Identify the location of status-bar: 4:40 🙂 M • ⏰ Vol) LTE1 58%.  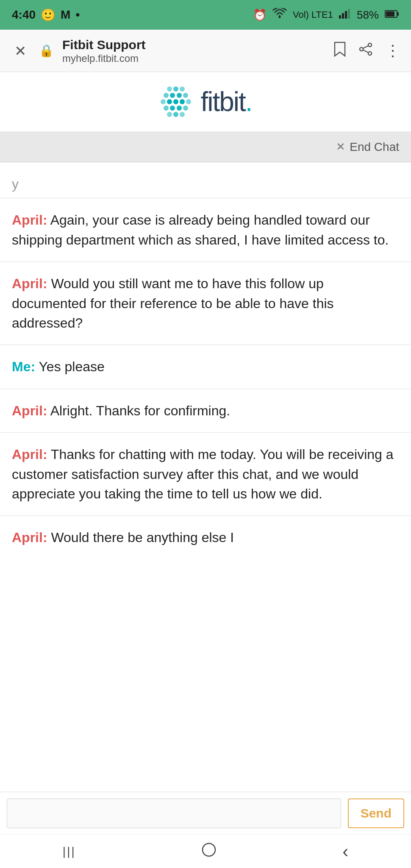
(206, 15).